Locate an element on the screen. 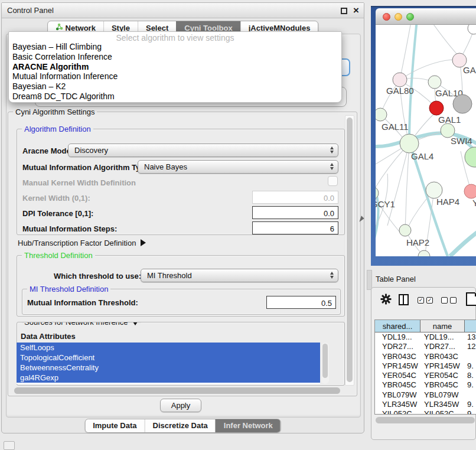 The width and height of the screenshot is (476, 450). close-icon: × is located at coordinates (356, 11).